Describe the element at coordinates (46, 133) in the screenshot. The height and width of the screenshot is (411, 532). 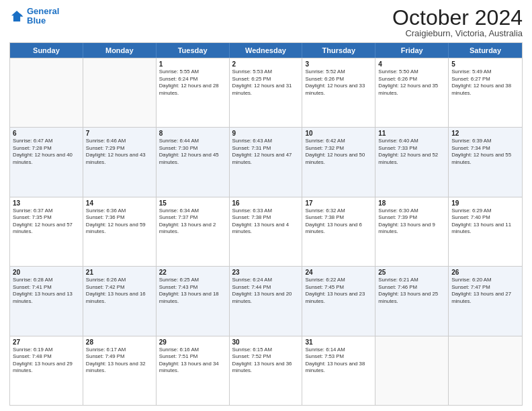
I see `day-number: 6` at that location.